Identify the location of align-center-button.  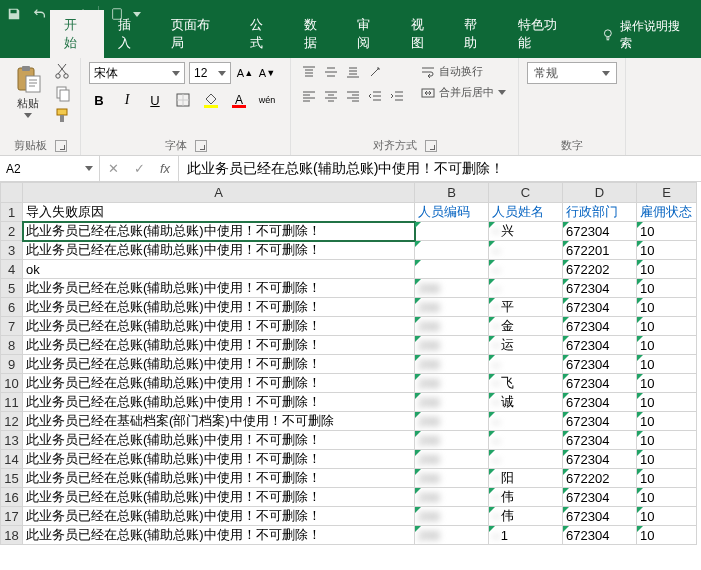
(331, 96).